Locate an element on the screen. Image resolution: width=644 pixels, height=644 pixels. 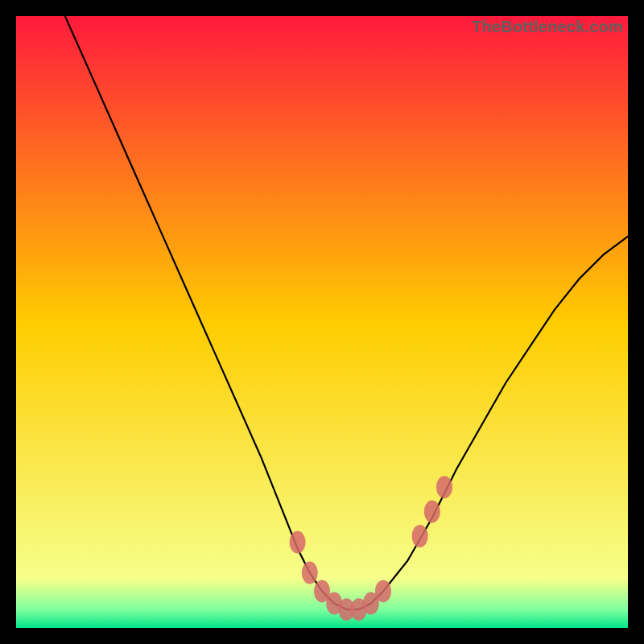
watermark-text: TheBottleneck.com is located at coordinates (547, 27).